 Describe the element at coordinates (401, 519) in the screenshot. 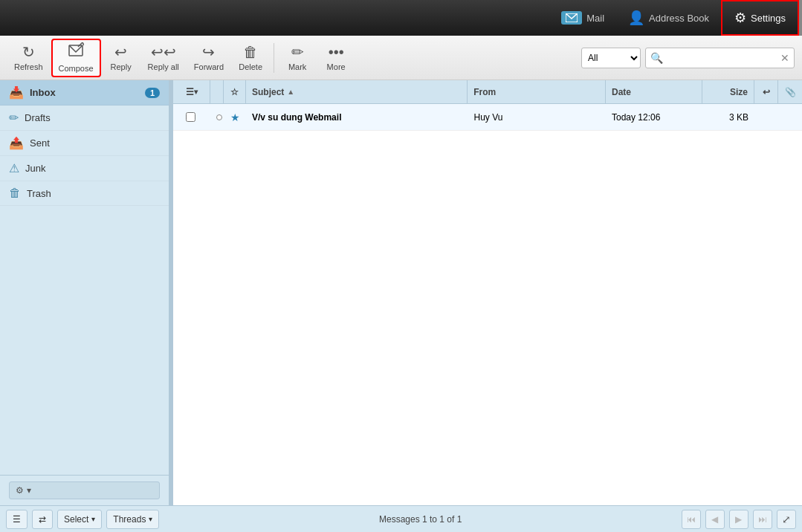

I see `status-bar: ☰ ⇄ Select ▾ Threads ▾ Messages 1 to 1 o…` at that location.